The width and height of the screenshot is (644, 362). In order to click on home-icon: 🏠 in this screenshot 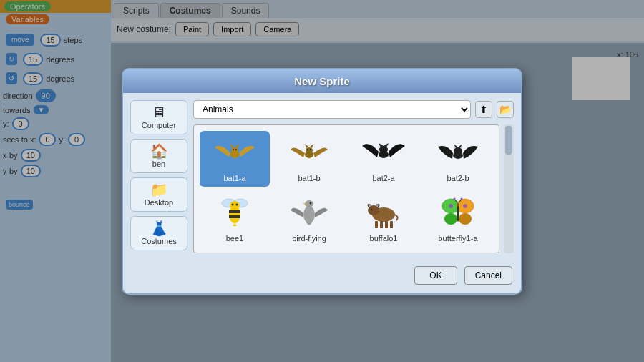, I will do `click(159, 151)`.